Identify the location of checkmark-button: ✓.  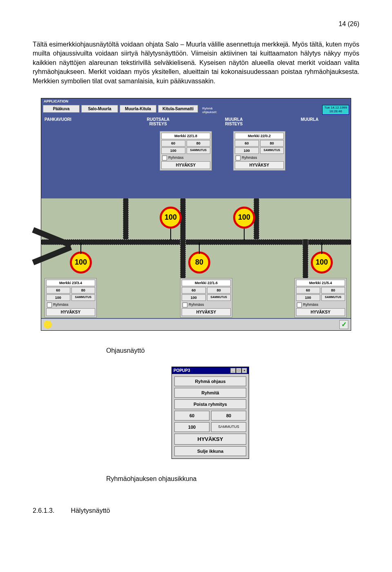
(344, 325).